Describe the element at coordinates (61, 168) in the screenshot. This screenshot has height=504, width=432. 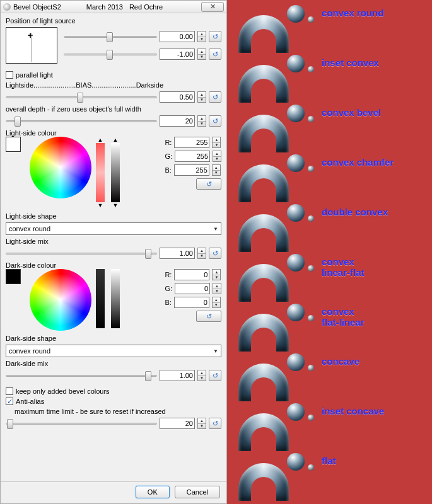
I see `colorwheel-lightside` at that location.